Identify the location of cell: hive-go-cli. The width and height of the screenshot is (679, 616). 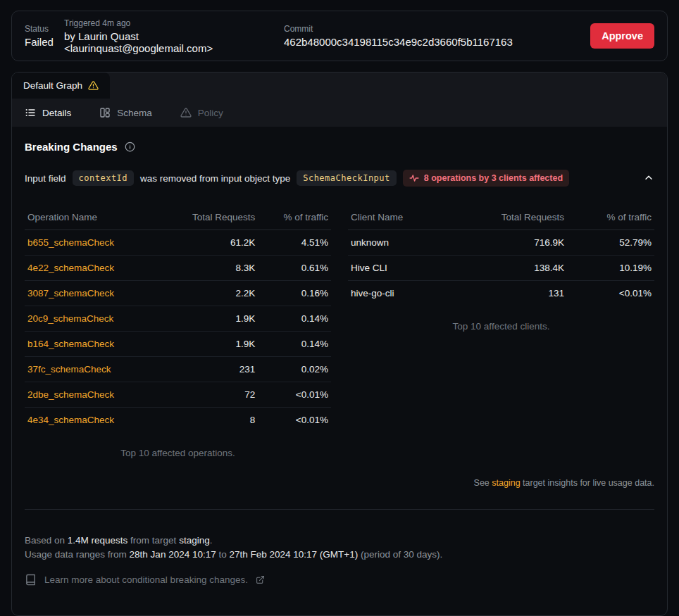
(399, 294).